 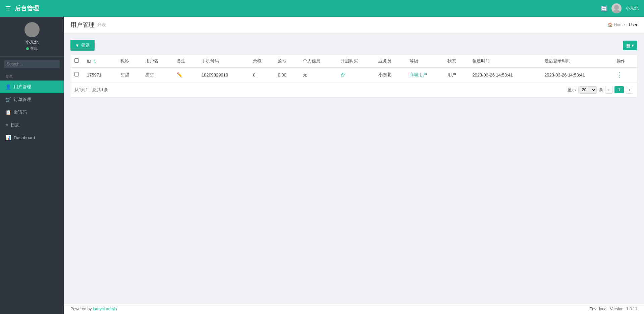 I want to click on user-avatar-top, so click(x=616, y=8).